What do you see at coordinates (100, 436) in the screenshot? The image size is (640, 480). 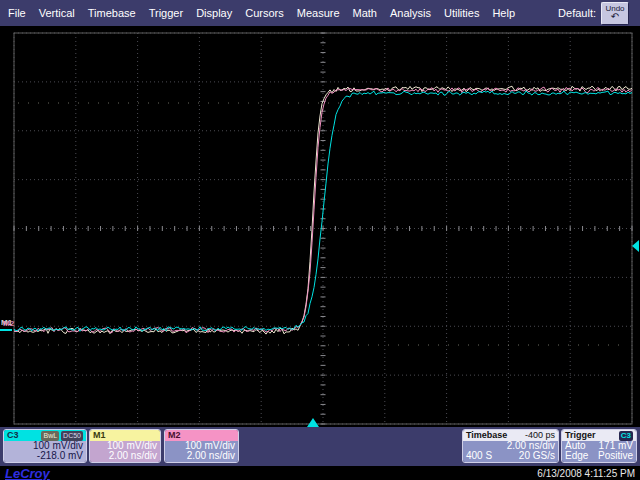 I see `m1-label: M1` at bounding box center [100, 436].